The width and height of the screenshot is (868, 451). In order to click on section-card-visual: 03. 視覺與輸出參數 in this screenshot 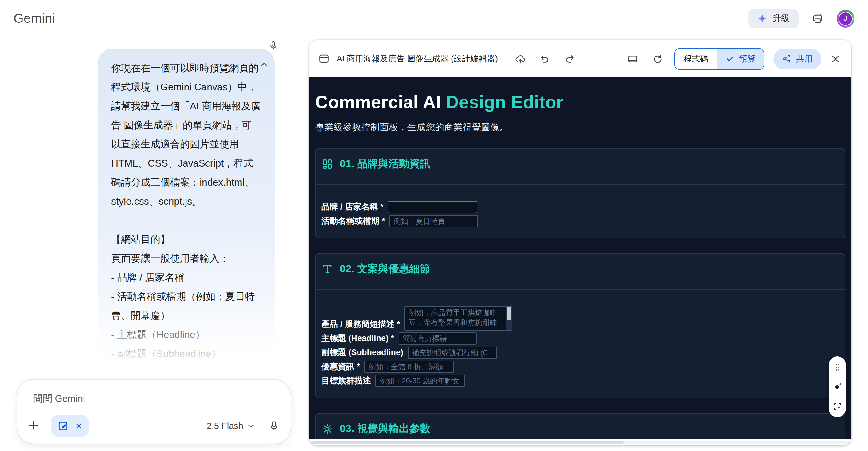, I will do `click(580, 426)`.